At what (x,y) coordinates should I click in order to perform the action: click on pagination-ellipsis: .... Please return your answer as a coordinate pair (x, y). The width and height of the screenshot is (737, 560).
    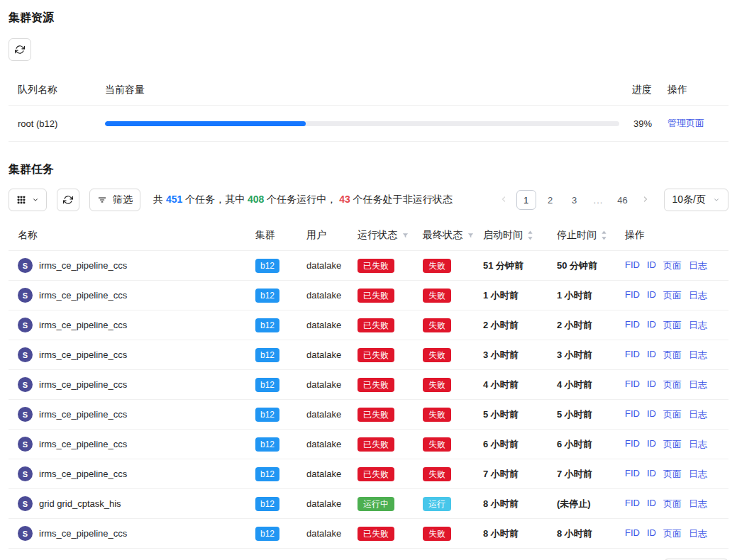
    Looking at the image, I should click on (599, 200).